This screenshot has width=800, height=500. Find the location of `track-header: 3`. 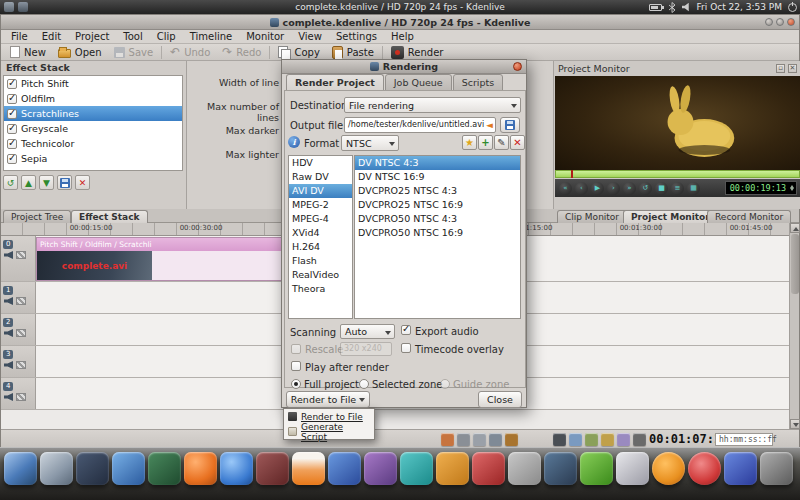

track-header: 3 is located at coordinates (18, 362).